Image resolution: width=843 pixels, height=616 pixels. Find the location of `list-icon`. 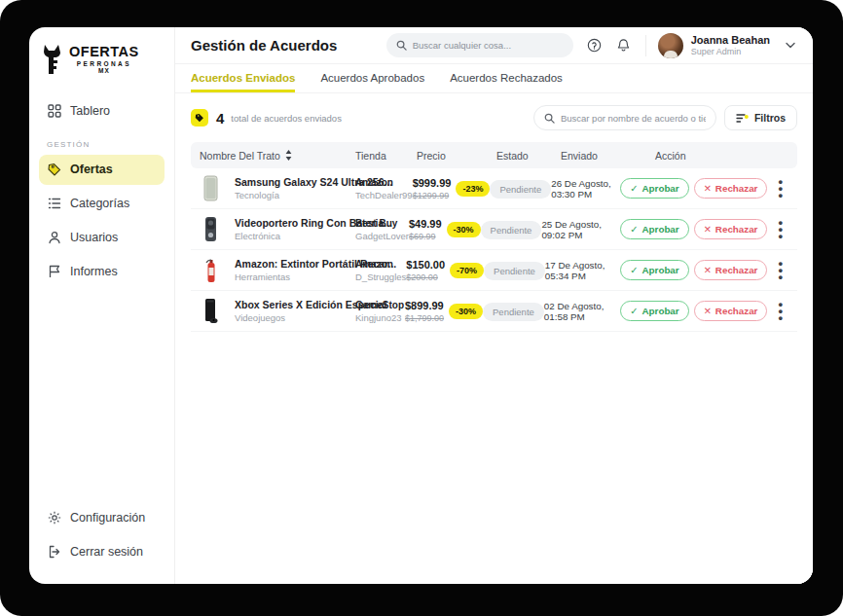

list-icon is located at coordinates (55, 204).